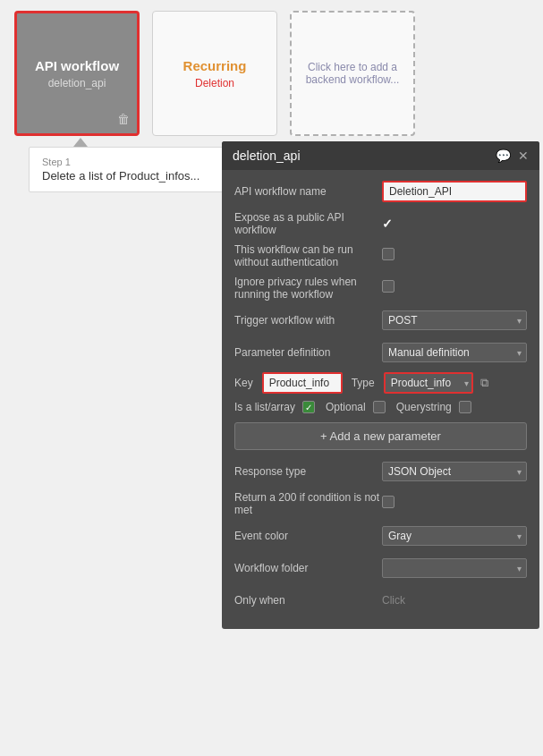  Describe the element at coordinates (381, 288) in the screenshot. I see `ignore-privacy-row: Ignore privacy rules when running the wo…` at that location.